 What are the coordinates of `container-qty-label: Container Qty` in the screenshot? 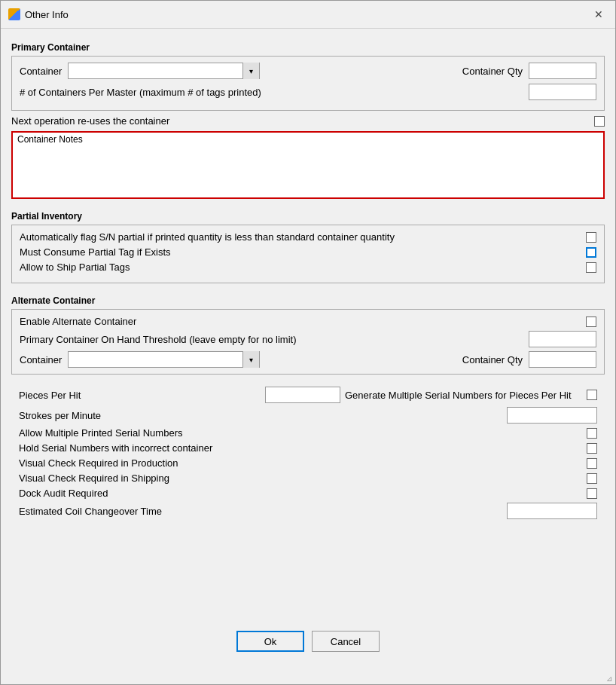 It's located at (492, 71).